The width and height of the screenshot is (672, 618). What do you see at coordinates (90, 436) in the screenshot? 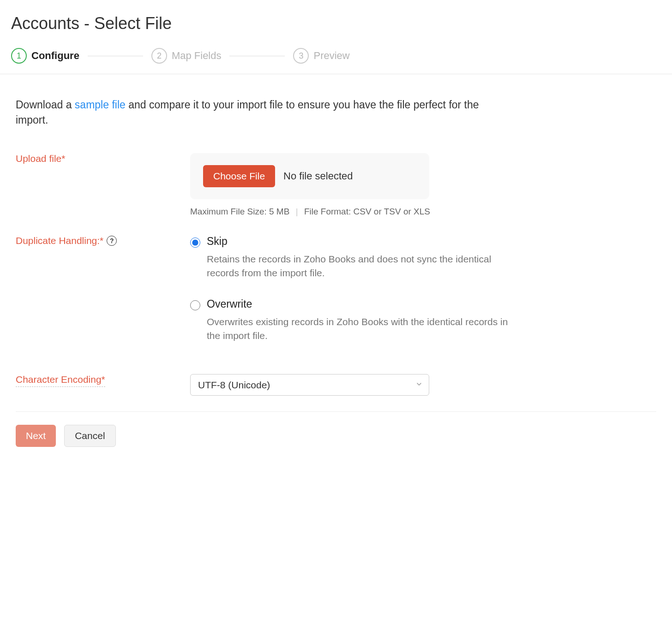
I see `cancel-button: Cancel` at bounding box center [90, 436].